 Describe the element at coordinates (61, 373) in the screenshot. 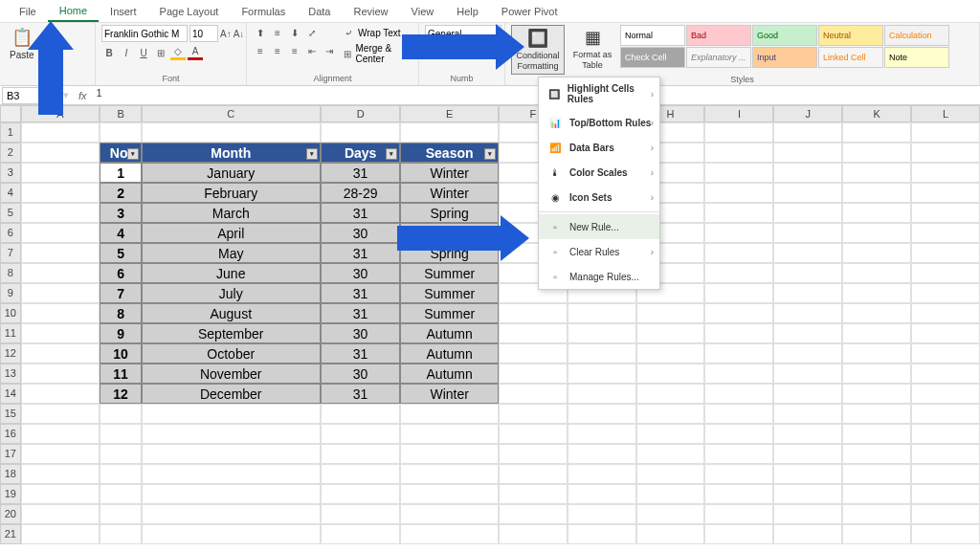

I see `cell-A13` at that location.